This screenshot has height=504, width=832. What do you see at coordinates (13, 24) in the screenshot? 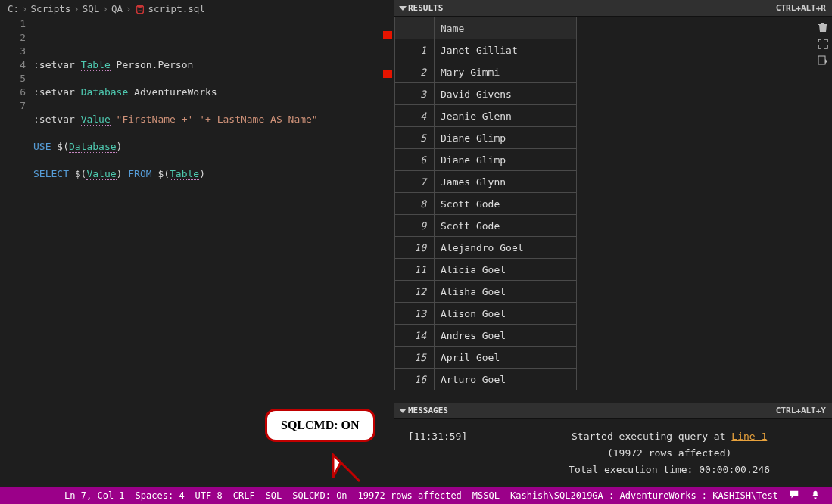
I see `line-number: 1` at bounding box center [13, 24].